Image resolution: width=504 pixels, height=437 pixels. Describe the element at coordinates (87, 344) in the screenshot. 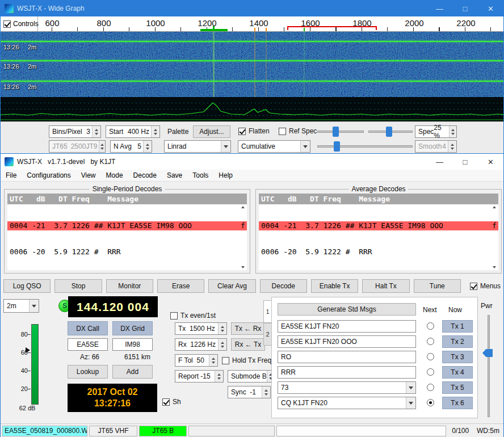

I see `dx-call-field: EA5SE` at that location.